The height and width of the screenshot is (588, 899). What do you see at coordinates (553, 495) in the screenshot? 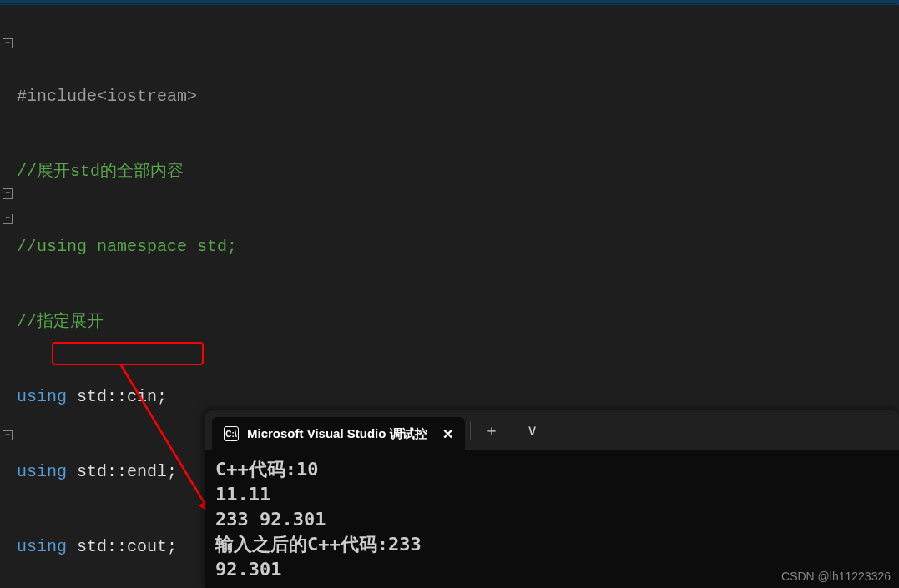
I see `output-line: 11.11` at bounding box center [553, 495].